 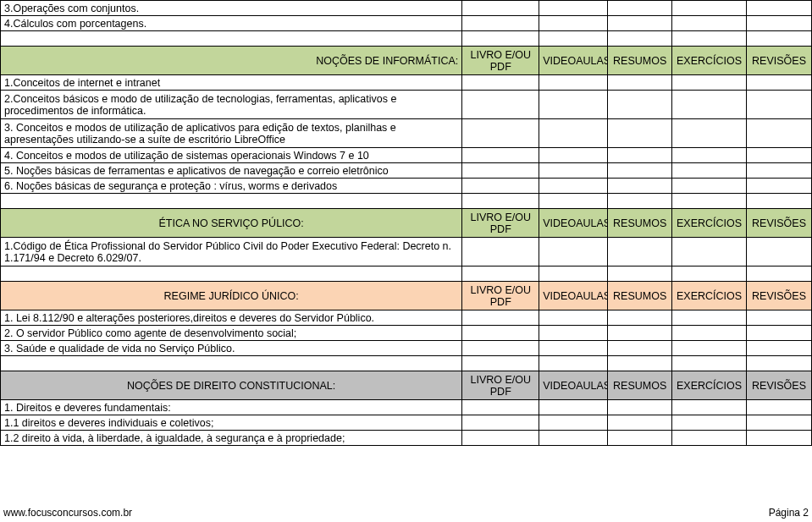 I want to click on table-row: 4.Cálculos com porcentagens., so click(x=406, y=24).